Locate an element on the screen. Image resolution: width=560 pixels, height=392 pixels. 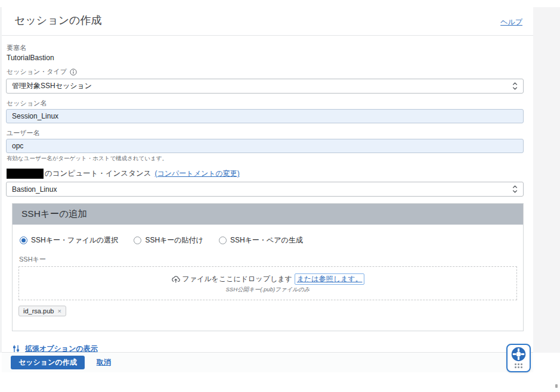
compartment-name-redacted is located at coordinates (25, 174).